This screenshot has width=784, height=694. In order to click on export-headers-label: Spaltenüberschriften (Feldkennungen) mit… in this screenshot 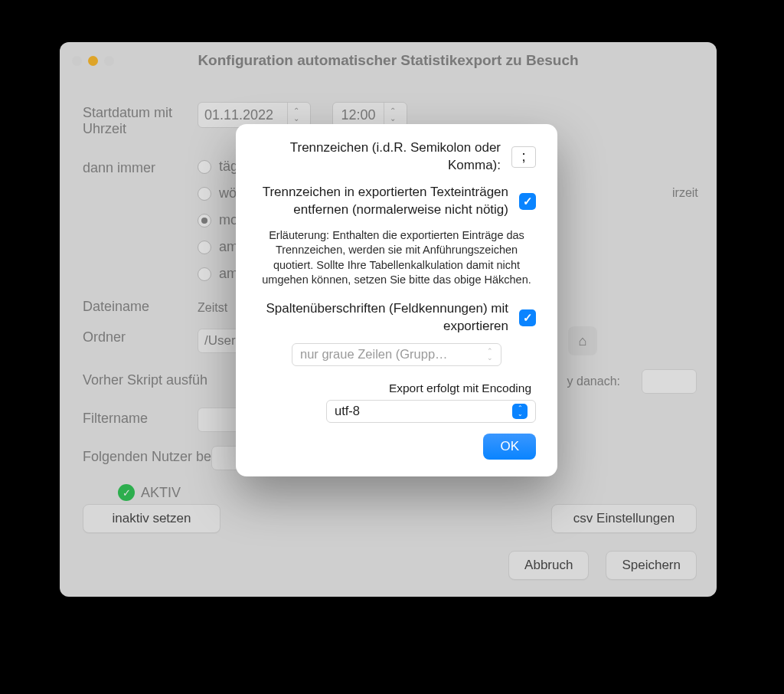, I will do `click(383, 318)`.